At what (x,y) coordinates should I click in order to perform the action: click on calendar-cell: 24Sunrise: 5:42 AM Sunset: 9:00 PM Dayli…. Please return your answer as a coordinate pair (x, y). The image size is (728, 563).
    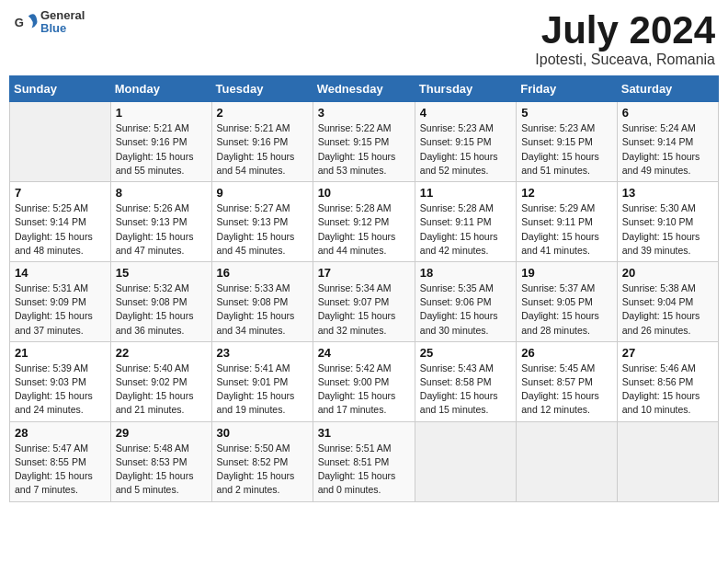
    Looking at the image, I should click on (364, 381).